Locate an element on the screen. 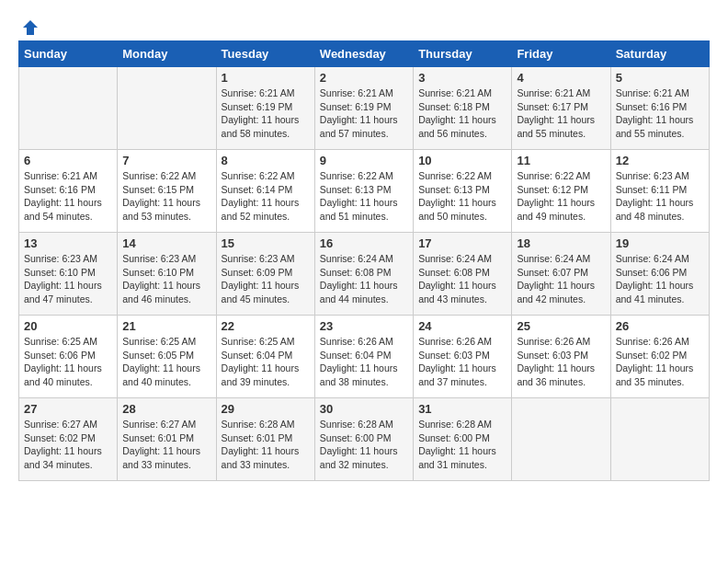 This screenshot has width=728, height=563. day-number: 22 is located at coordinates (266, 326).